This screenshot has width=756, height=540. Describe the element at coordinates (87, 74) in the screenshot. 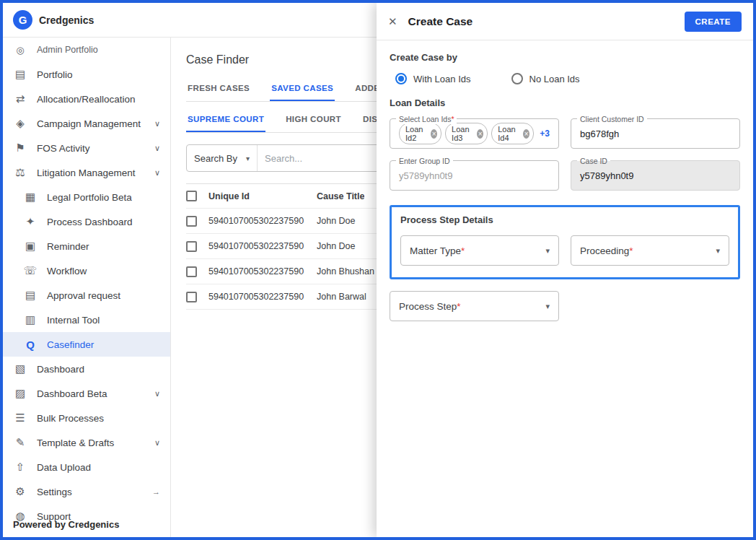

I see `sidebar-item-portfolio: ▤ Portfolio` at that location.